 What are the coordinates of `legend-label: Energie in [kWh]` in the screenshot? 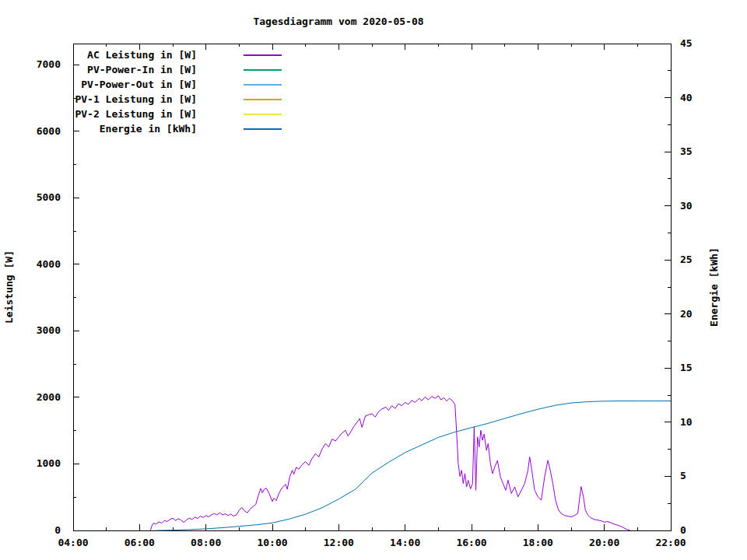 It's located at (148, 129).